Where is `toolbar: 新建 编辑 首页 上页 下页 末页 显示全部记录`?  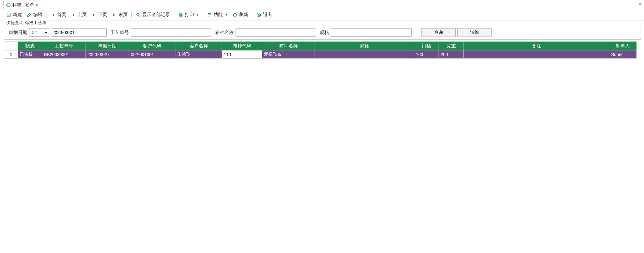
toolbar: 新建 编辑 首页 上页 下页 末页 显示全部记录 is located at coordinates (322, 15).